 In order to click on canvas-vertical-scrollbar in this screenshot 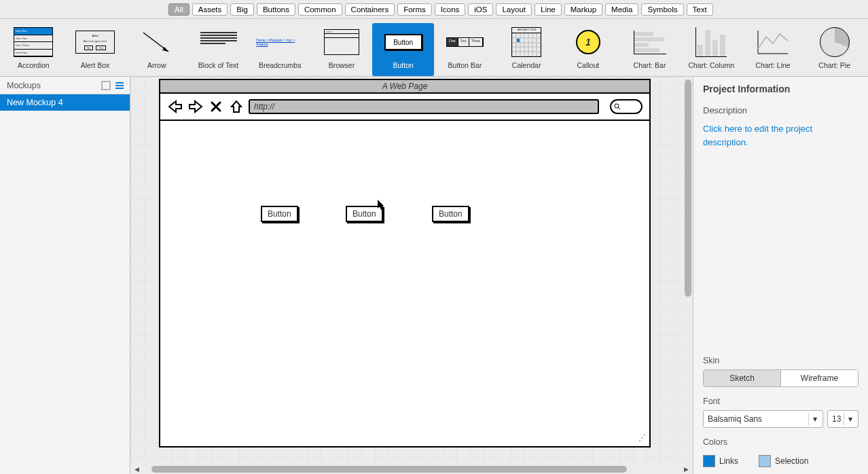, I will do `click(688, 270)`.